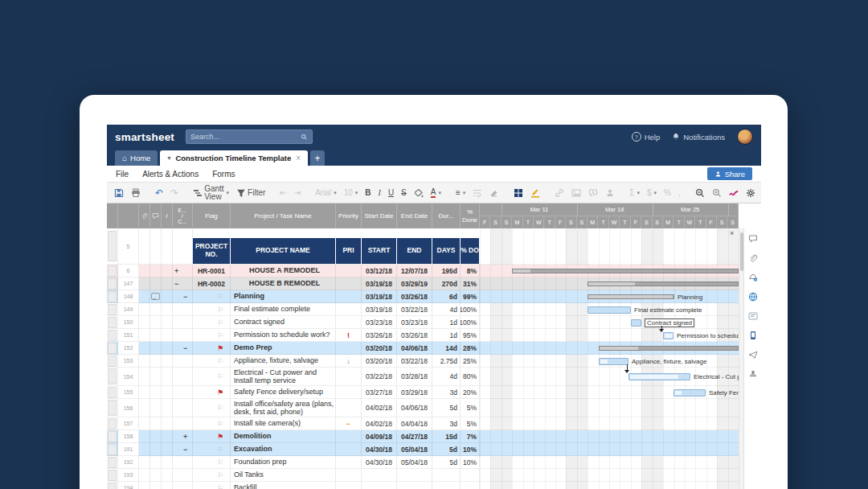 The height and width of the screenshot is (489, 868). Describe the element at coordinates (122, 174) in the screenshot. I see `menu-file: File` at that location.